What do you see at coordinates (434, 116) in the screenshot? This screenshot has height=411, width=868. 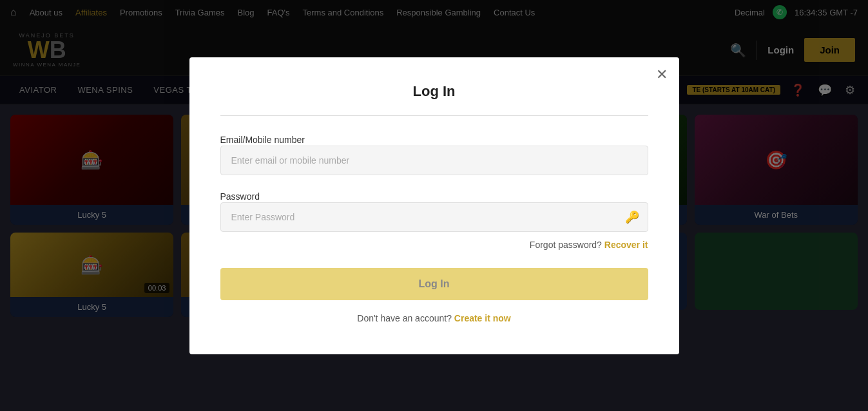 I see `modal-divider` at bounding box center [434, 116].